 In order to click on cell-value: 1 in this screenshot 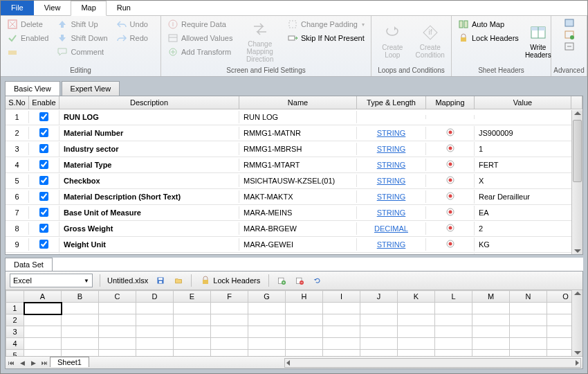, I will do `click(529, 149)`.